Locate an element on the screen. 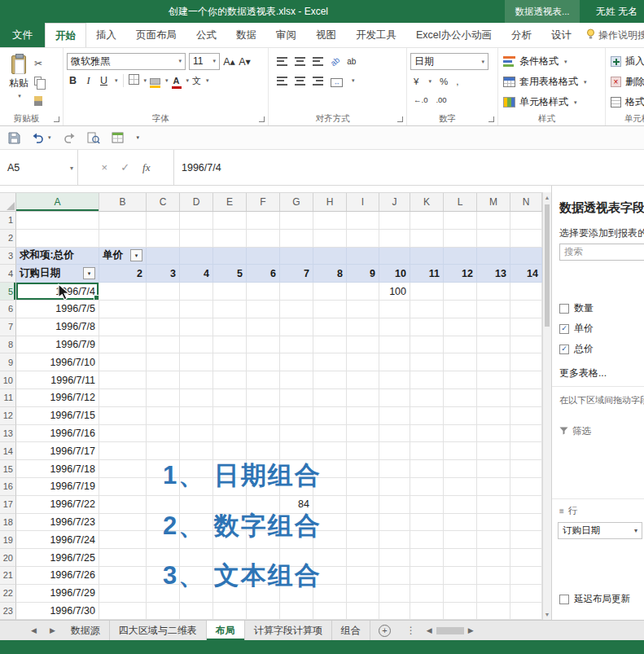 The height and width of the screenshot is (654, 644). cell-G5 is located at coordinates (296, 292).